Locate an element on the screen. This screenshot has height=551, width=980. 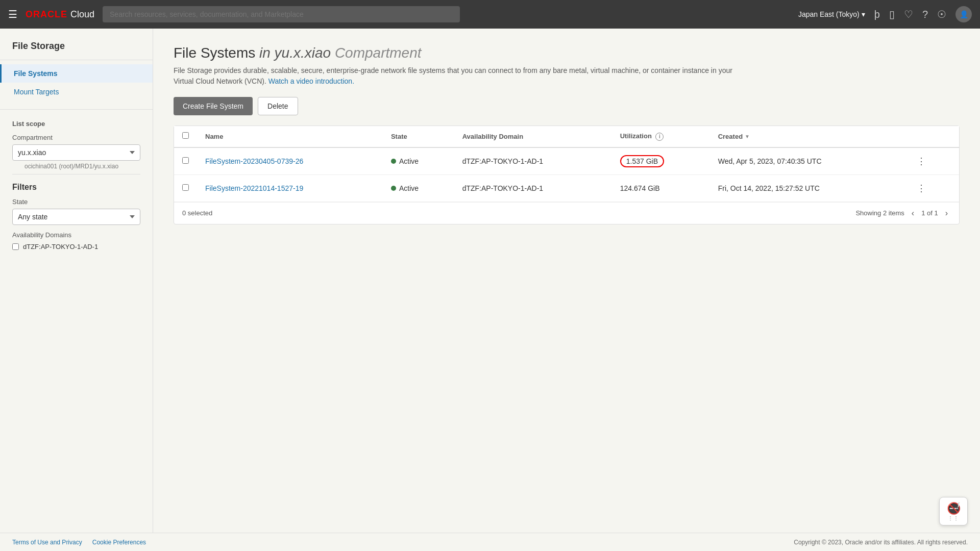
pagination: Showing 2 items ‹ 1 of 1 › is located at coordinates (903, 213).